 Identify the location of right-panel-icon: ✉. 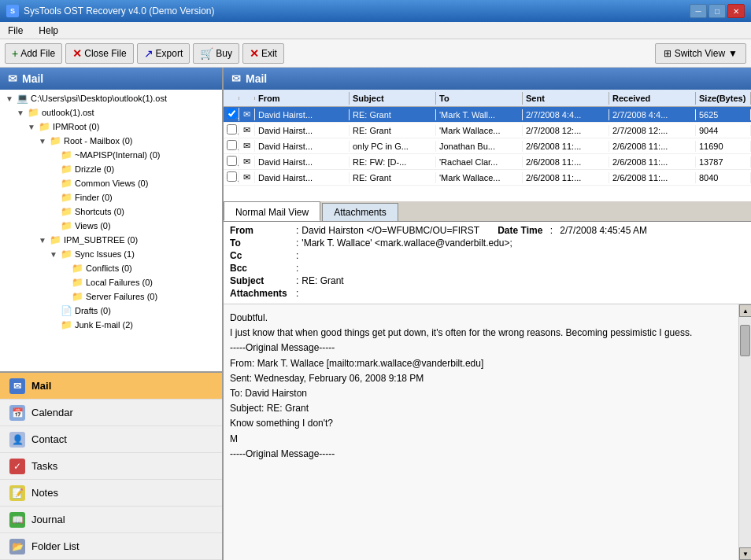
(236, 79).